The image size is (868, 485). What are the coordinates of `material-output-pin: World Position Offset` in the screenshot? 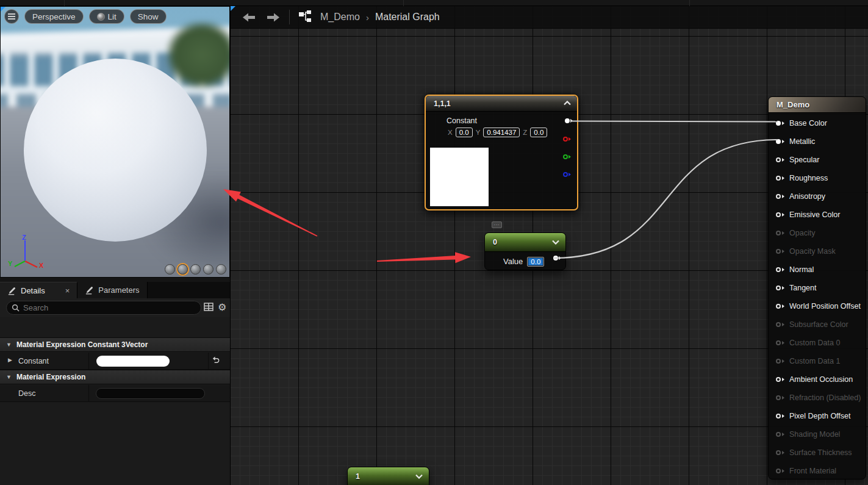 It's located at (817, 306).